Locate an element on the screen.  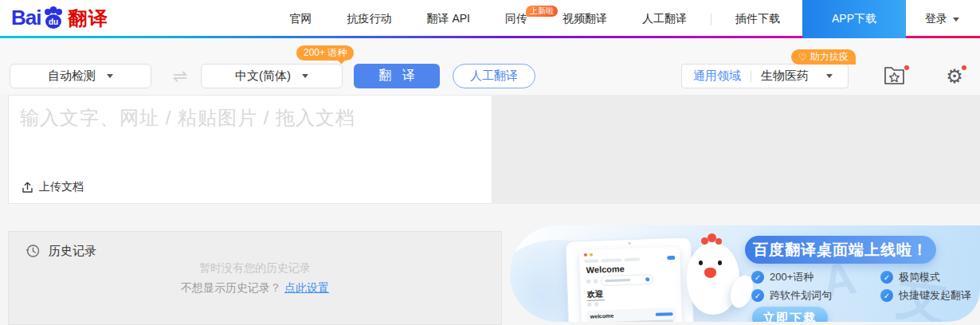
promo-feature-languages: ✓ 200+语种 is located at coordinates (782, 277).